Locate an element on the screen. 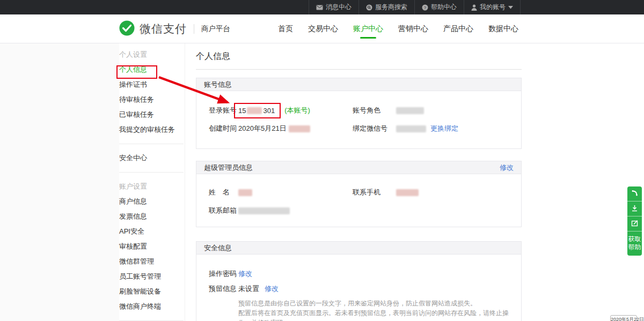 This screenshot has width=644, height=321. download-button is located at coordinates (634, 209).